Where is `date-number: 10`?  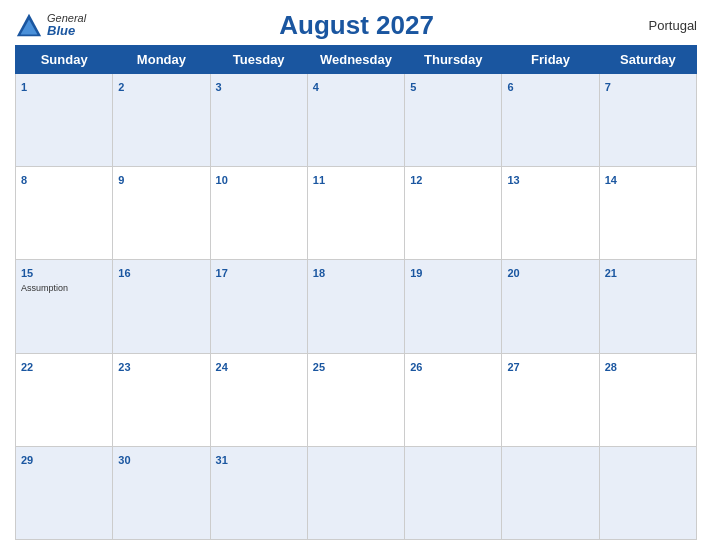
date-number: 10 is located at coordinates (222, 180).